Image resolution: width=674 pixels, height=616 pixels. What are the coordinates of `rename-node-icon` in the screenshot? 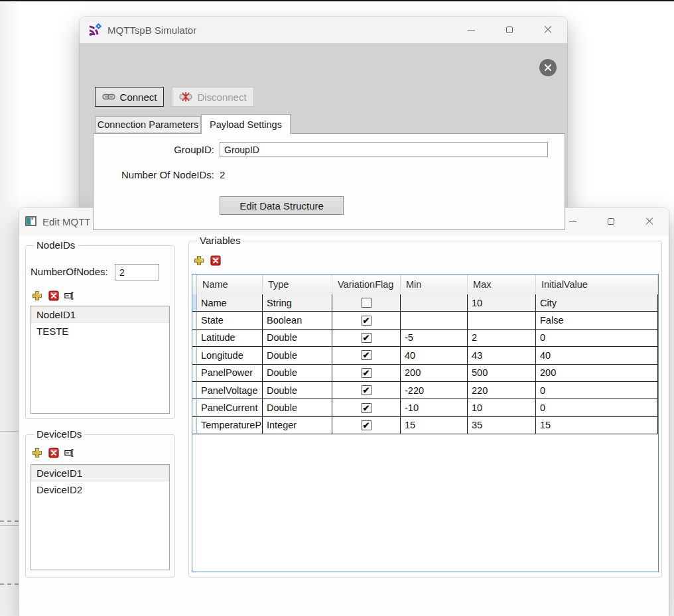 It's located at (70, 296).